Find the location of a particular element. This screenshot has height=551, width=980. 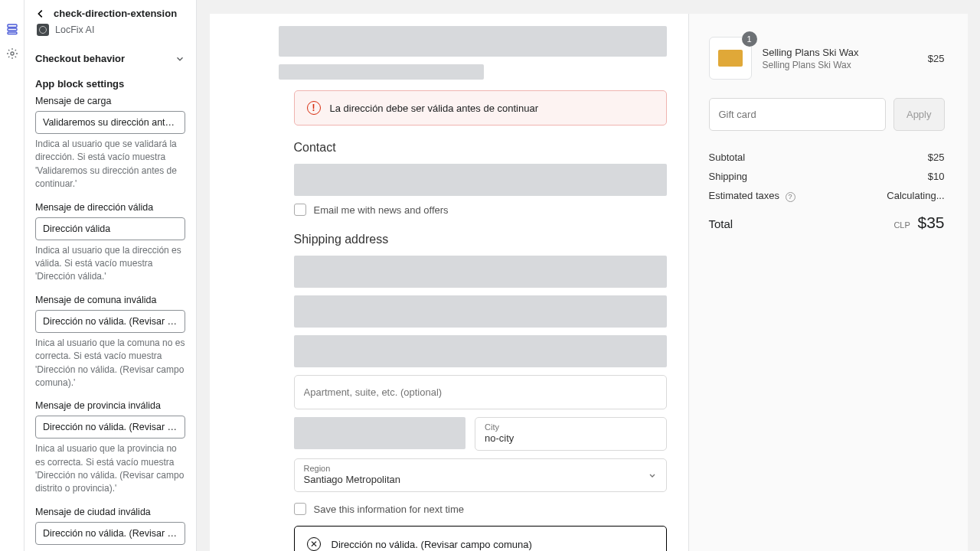

field-label: Mensaje de carga is located at coordinates (110, 101).